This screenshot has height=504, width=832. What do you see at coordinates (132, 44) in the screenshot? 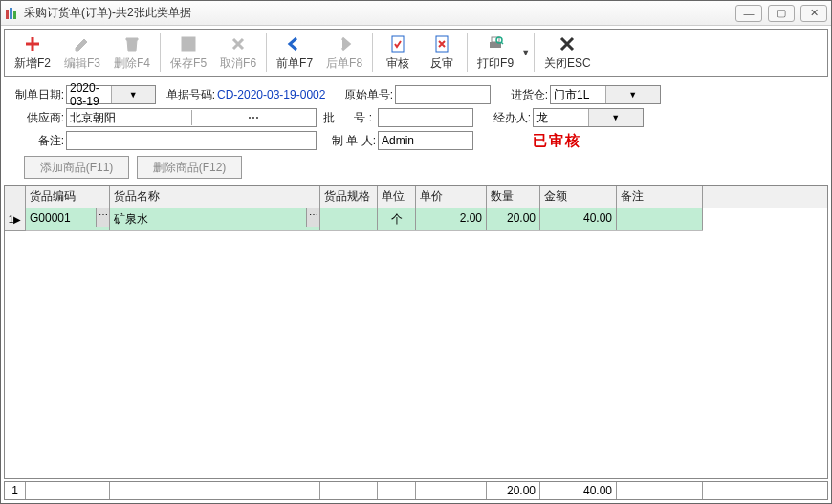
I see `trash-icon` at bounding box center [132, 44].